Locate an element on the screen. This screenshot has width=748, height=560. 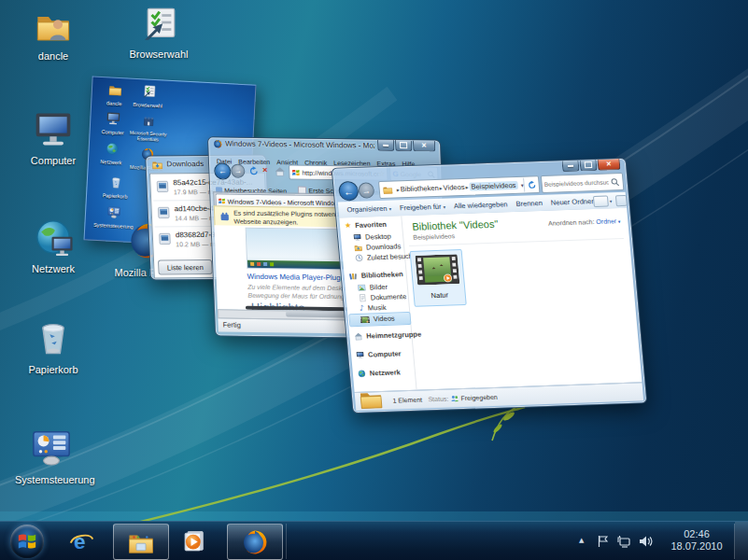
network-mini-icon is located at coordinates (362, 373).